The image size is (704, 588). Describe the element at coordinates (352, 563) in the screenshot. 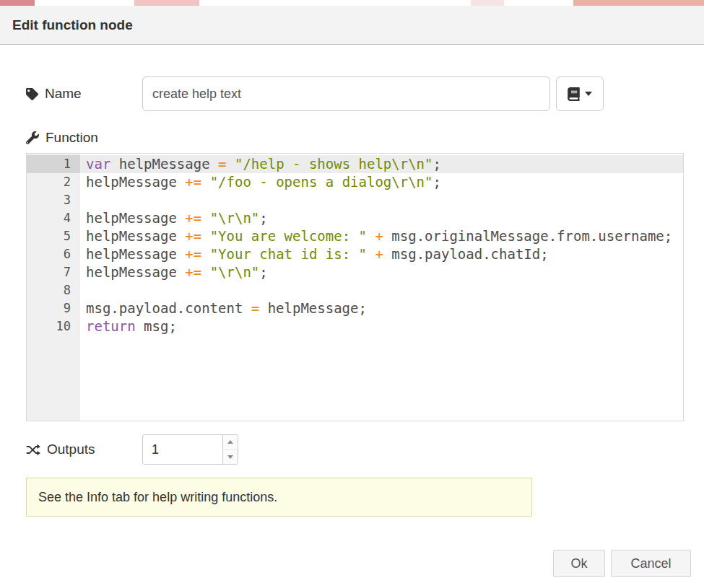

I see `dialog-footer: Ok Cancel` at that location.